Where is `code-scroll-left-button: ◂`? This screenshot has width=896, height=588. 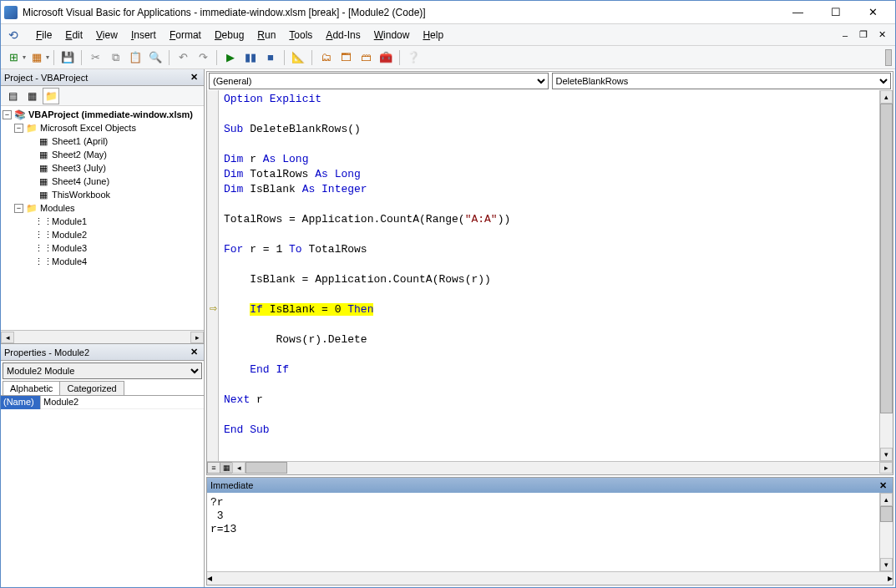 code-scroll-left-button: ◂ is located at coordinates (239, 468).